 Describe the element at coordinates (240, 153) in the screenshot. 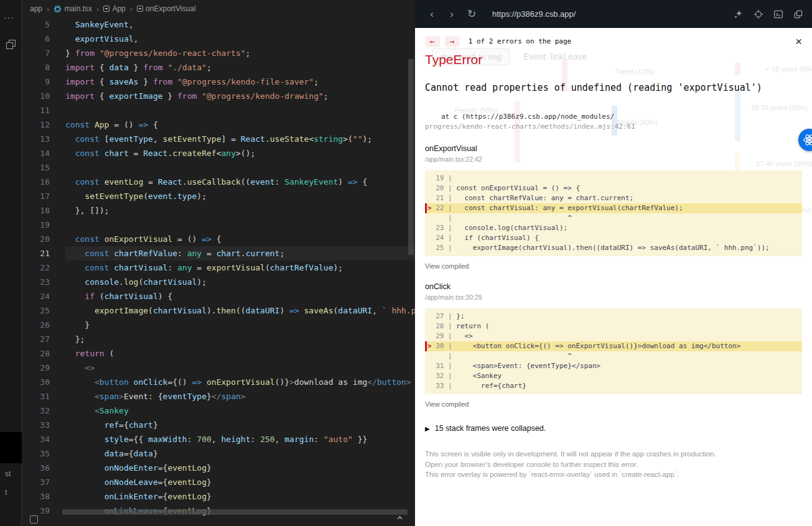

I see `code-line: const chart = React.createRef<any>();` at that location.